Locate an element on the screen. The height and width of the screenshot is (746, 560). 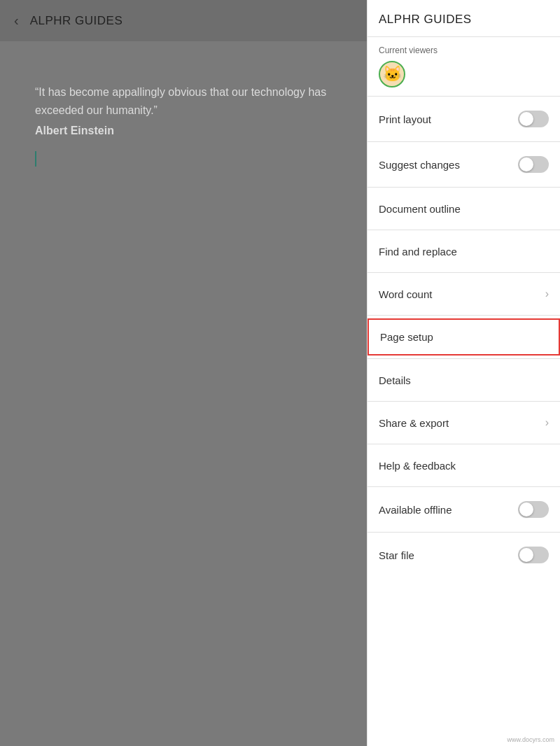
menu-item-available-offline: Available offline is located at coordinates (463, 509).